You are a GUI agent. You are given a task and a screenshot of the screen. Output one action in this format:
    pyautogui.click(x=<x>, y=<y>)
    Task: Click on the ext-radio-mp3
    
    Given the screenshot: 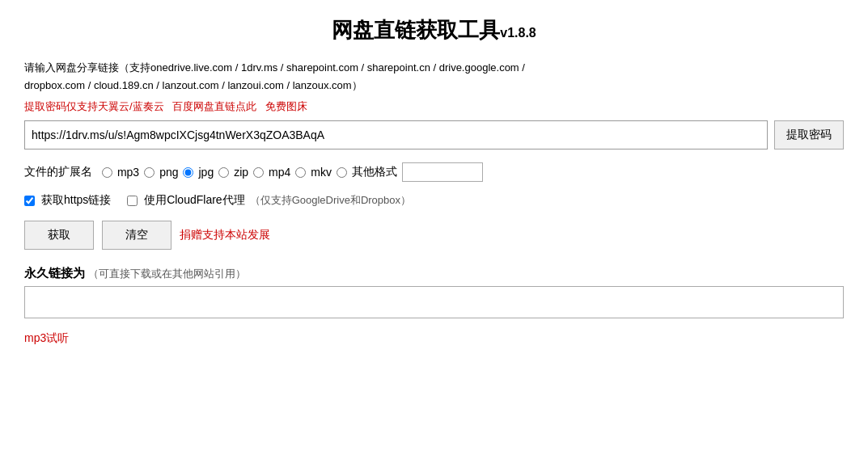 What is the action you would take?
    pyautogui.click(x=107, y=173)
    